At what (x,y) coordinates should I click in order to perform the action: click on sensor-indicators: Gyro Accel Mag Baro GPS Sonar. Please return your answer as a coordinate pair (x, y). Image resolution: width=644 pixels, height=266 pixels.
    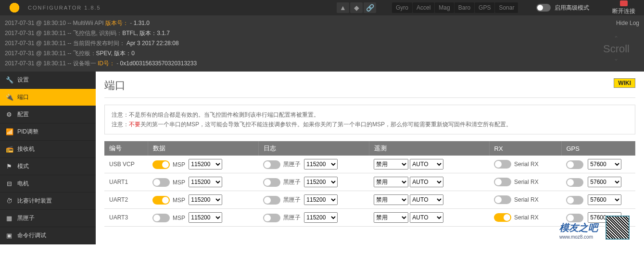
    Looking at the image, I should click on (455, 8).